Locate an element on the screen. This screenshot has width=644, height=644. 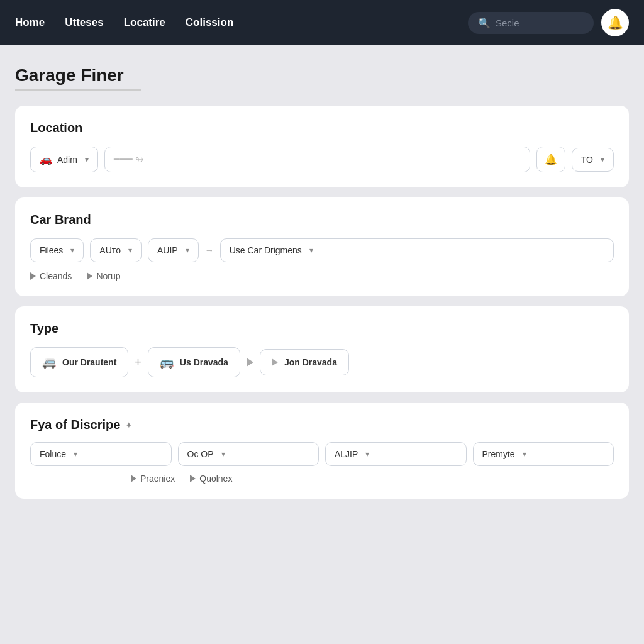
fya-label-3: ALJIP is located at coordinates (346, 454).